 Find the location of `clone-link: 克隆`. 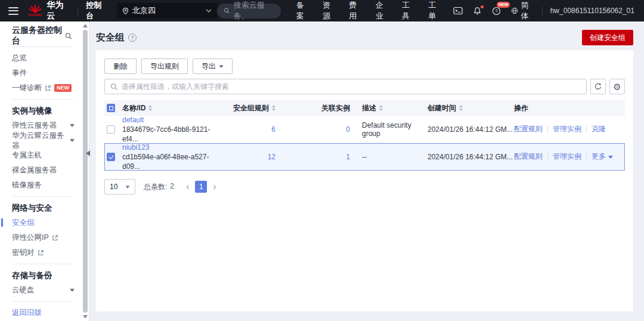

clone-link: 克隆 is located at coordinates (599, 129).